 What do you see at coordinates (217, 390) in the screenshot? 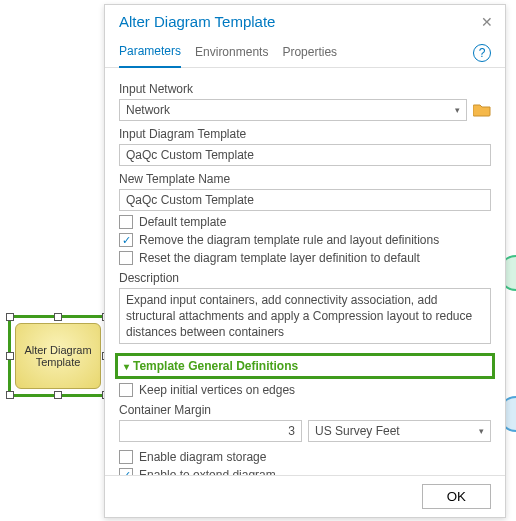
I see `label-keep-vertices: Keep initial vertices on edges` at bounding box center [217, 390].